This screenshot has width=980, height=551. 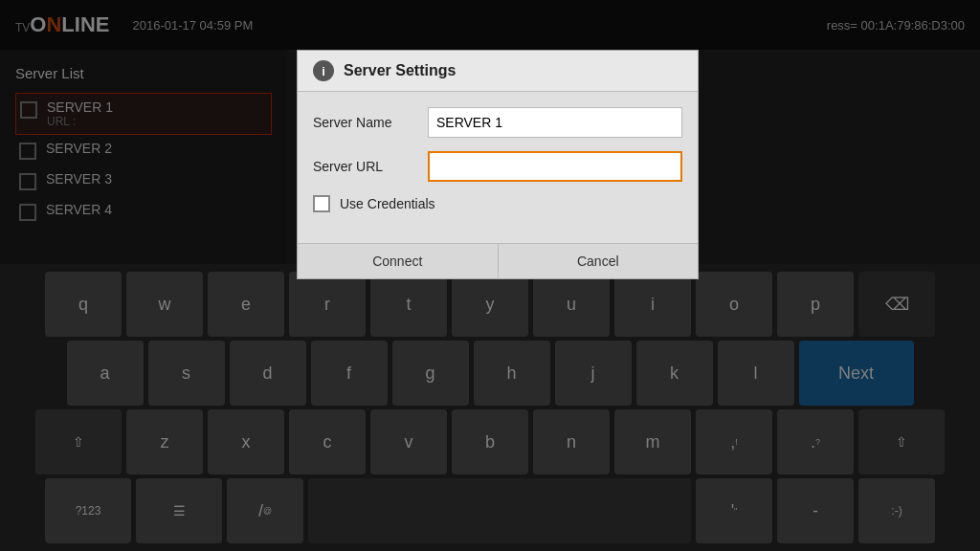 What do you see at coordinates (388, 204) in the screenshot?
I see `credentials-label: Use Credentials` at bounding box center [388, 204].